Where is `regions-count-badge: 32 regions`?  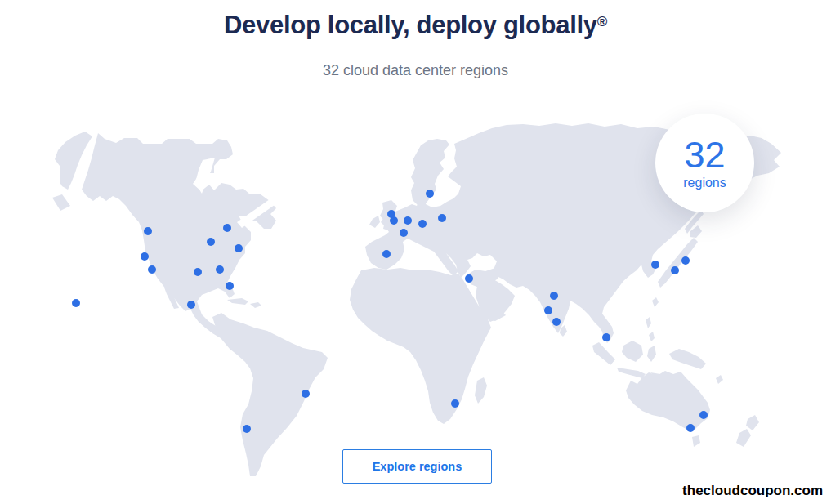
regions-count-badge: 32 regions is located at coordinates (704, 163).